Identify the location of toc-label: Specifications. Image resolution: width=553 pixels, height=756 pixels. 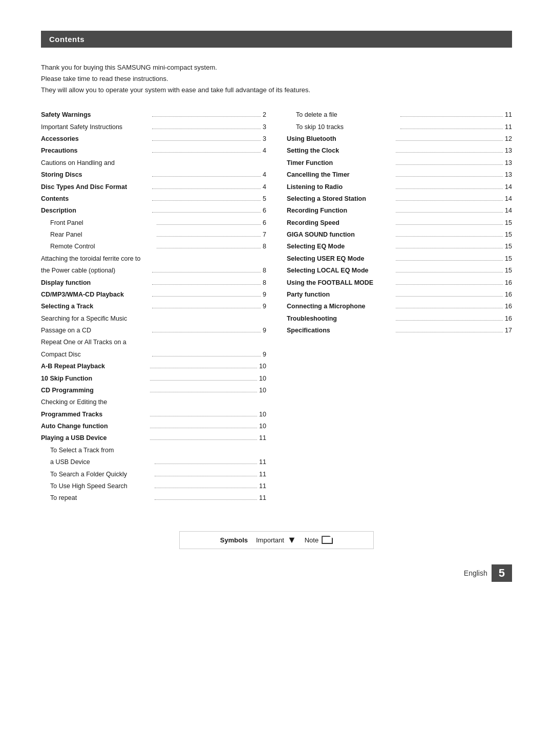
(340, 331).